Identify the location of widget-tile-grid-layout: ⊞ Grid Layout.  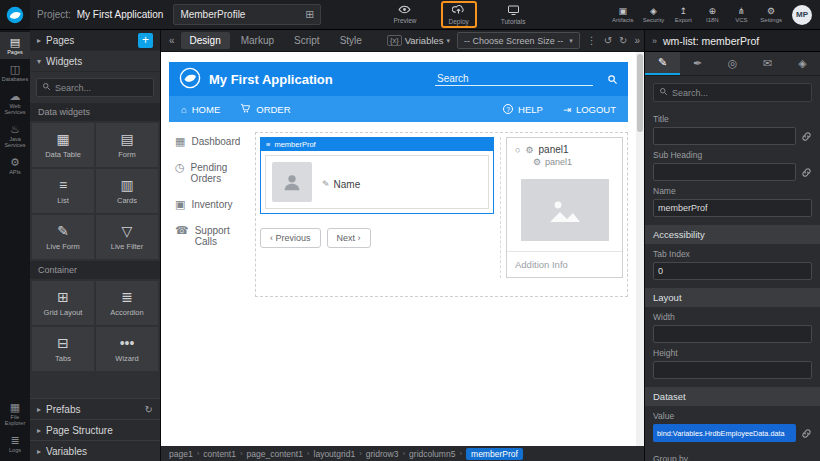
(63, 303).